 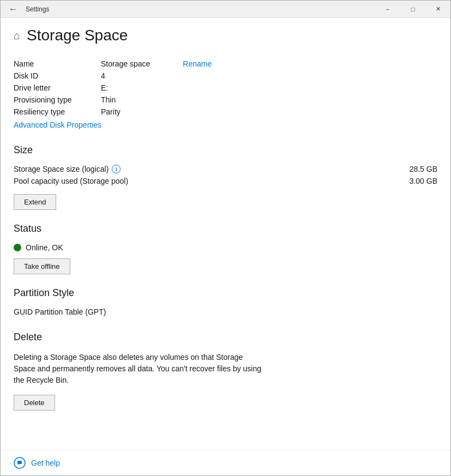 I want to click on rename-link: Rename, so click(x=197, y=64).